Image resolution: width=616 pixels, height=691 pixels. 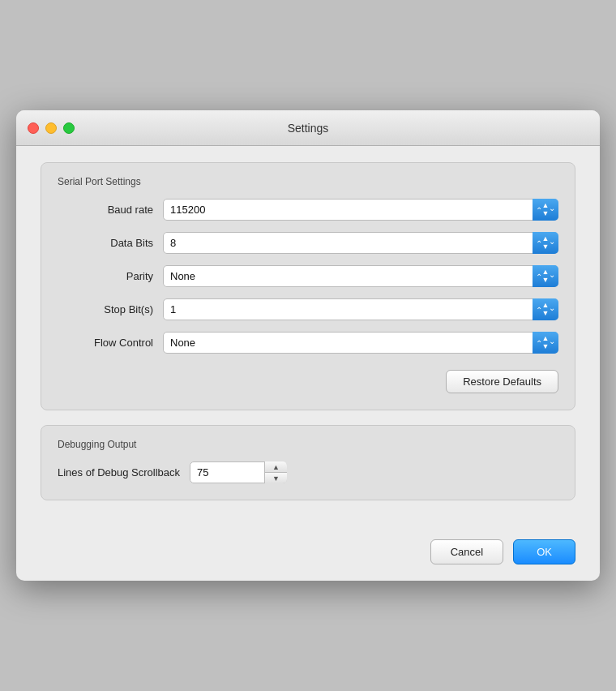 What do you see at coordinates (276, 479) in the screenshot?
I see `scrollback-down-button: ▼` at bounding box center [276, 479].